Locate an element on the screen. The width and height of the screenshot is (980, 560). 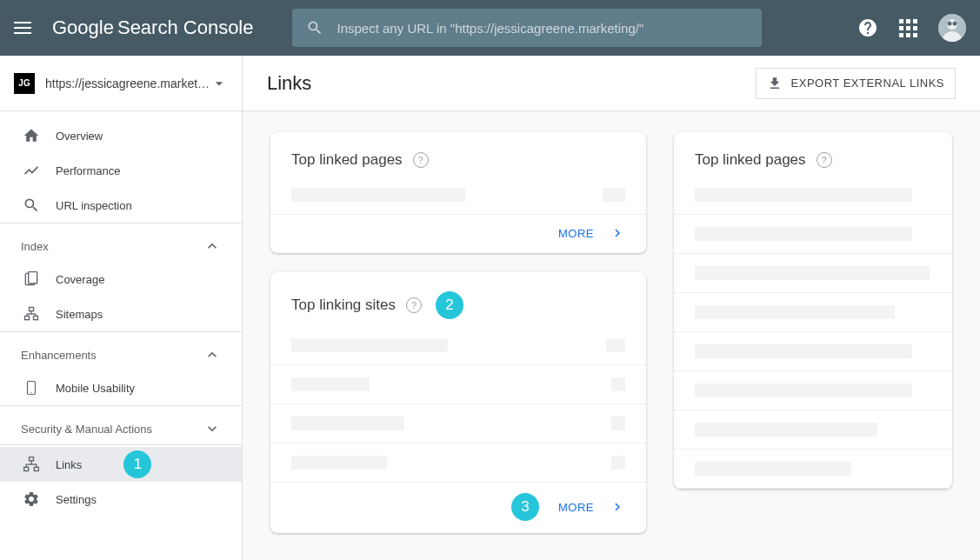
page-header: Links EXPORT EXTERNAL LINKS is located at coordinates (611, 83).